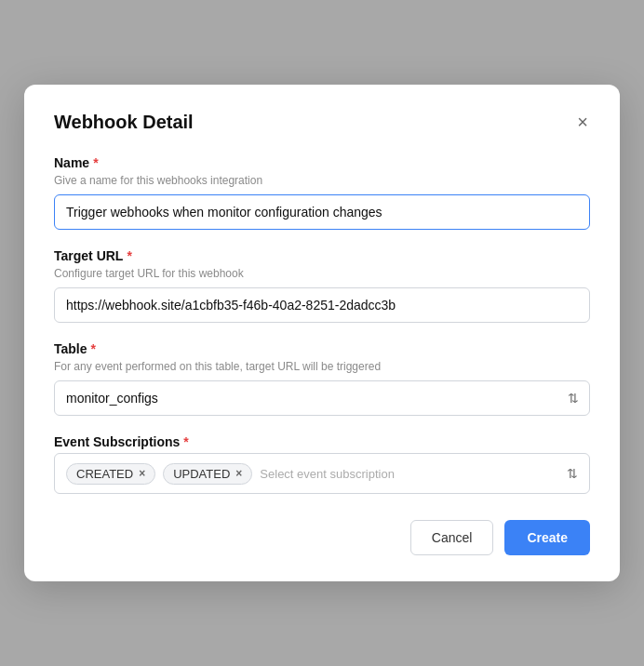 This screenshot has height=666, width=644. I want to click on cancel-button: Cancel, so click(452, 538).